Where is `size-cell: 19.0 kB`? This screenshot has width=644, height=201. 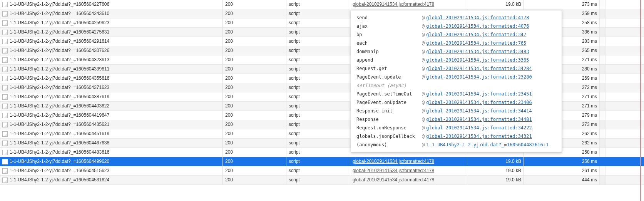
size-cell: 19.0 kB is located at coordinates (496, 180).